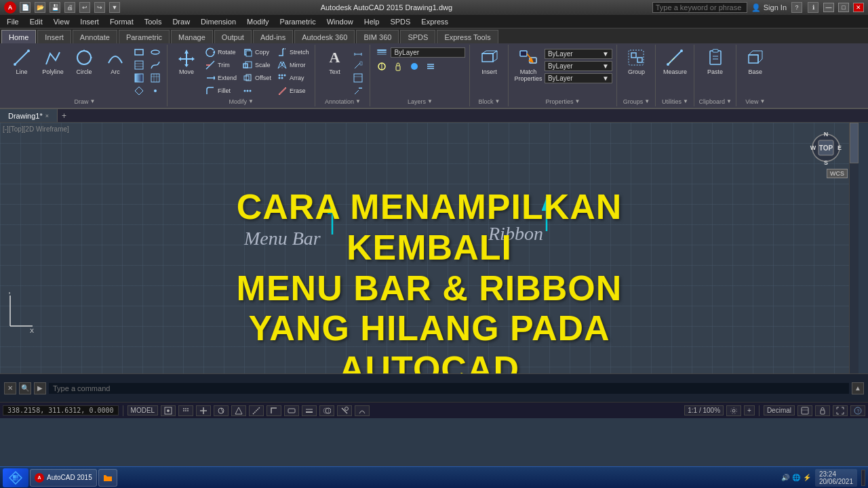 This screenshot has height=488, width=868. I want to click on info-icon: ℹ, so click(813, 7).